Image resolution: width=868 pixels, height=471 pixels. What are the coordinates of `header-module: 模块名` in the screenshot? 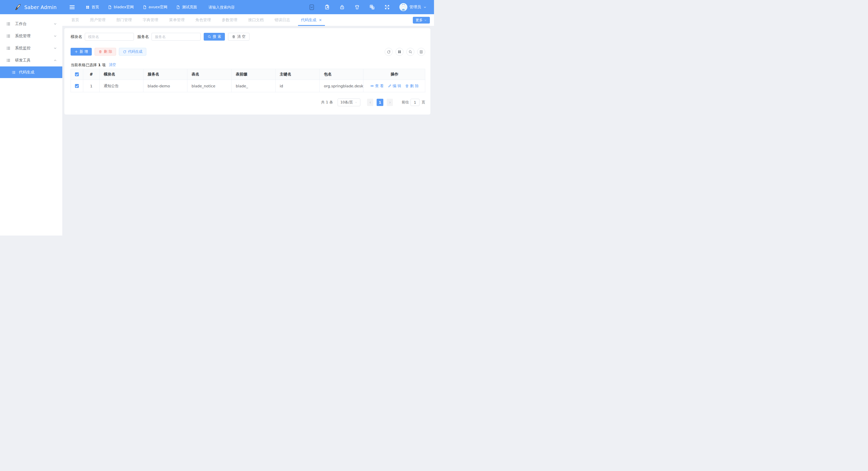 It's located at (121, 74).